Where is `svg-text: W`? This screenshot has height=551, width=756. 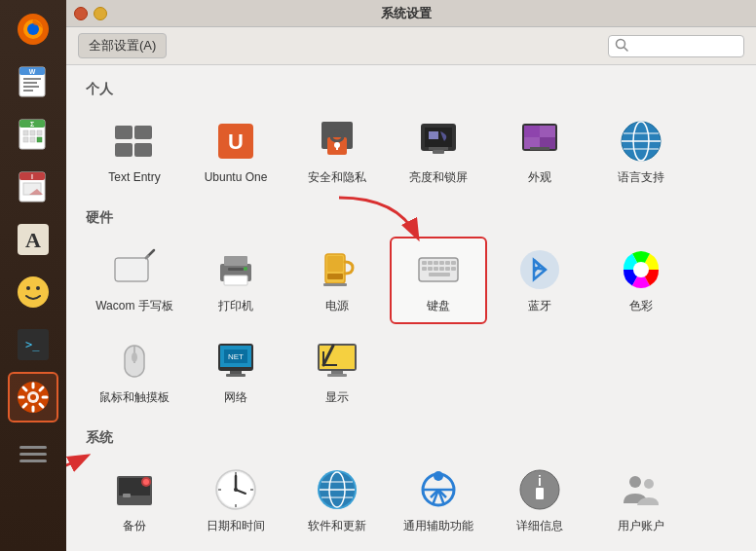
svg-text: W is located at coordinates (33, 72).